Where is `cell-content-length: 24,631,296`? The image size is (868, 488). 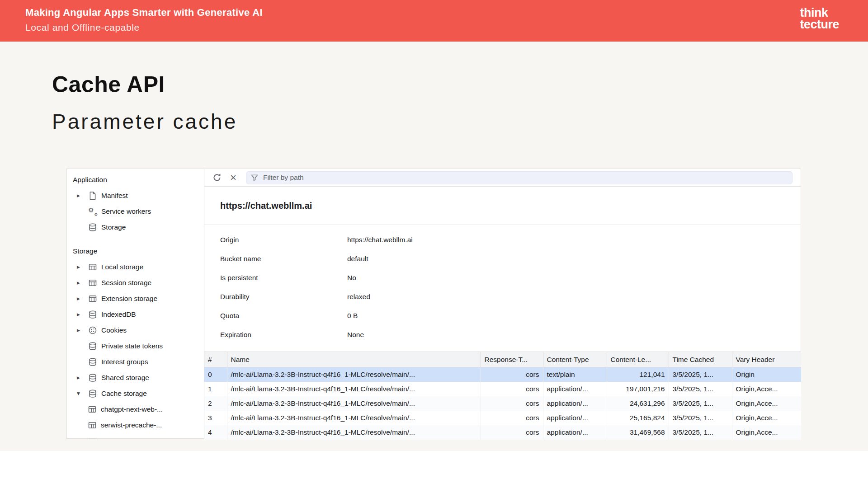 cell-content-length: 24,631,296 is located at coordinates (637, 404).